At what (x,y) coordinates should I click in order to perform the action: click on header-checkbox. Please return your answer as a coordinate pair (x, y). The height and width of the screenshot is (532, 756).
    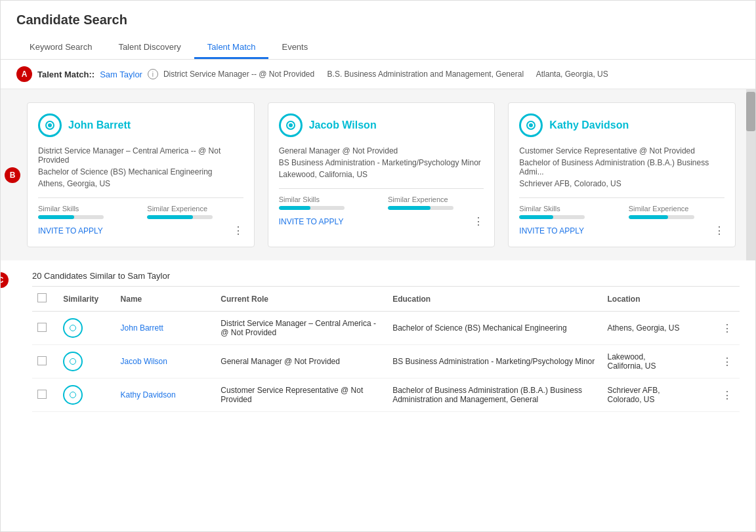
    Looking at the image, I should click on (42, 298).